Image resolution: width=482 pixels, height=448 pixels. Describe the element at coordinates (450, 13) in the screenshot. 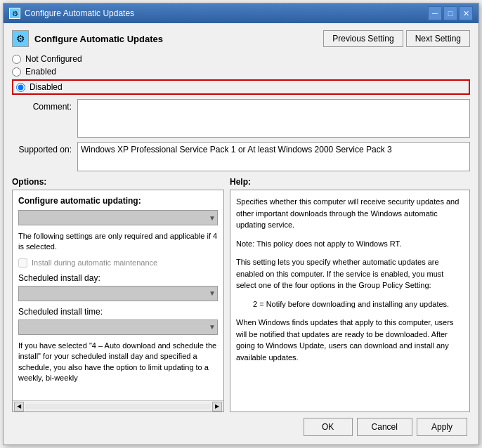

I see `maximize-button: □` at that location.